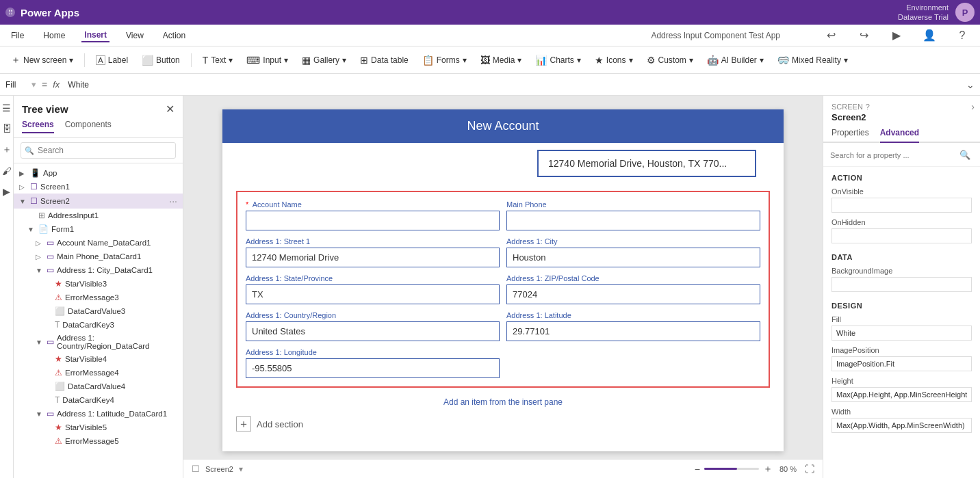 The image size is (980, 478). What do you see at coordinates (902, 304) in the screenshot?
I see `design-section-title: DESIGN` at bounding box center [902, 304].